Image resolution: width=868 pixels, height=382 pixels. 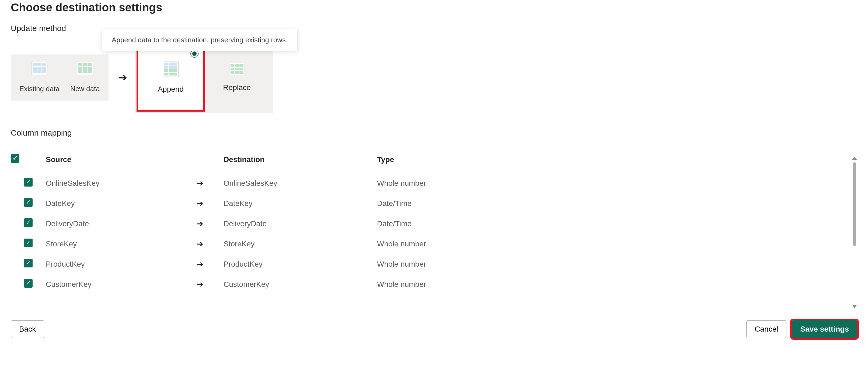 What do you see at coordinates (300, 159) in the screenshot?
I see `header-destination: Destination` at bounding box center [300, 159].